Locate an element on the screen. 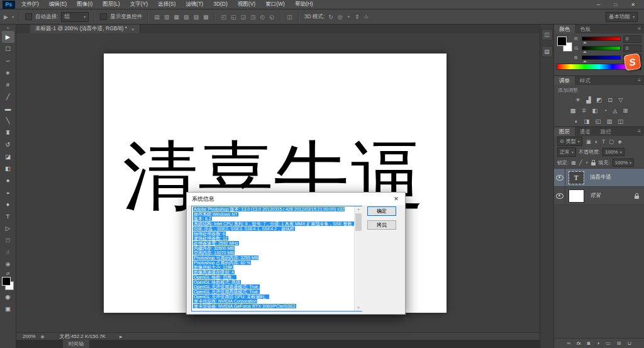  filter-shape-layer-icon: ▢ is located at coordinates (611, 142).